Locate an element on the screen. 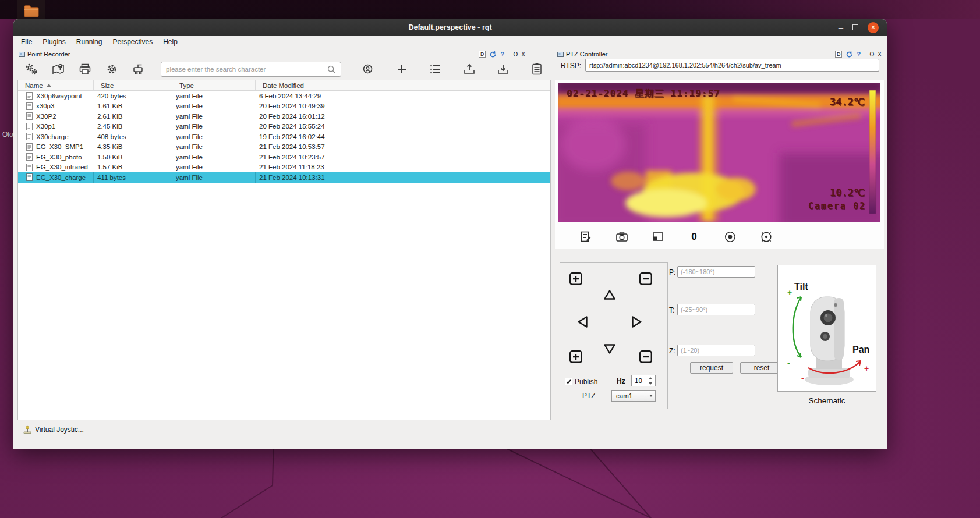 The width and height of the screenshot is (980, 518). window-title: Default.perspective - rqt is located at coordinates (450, 27).